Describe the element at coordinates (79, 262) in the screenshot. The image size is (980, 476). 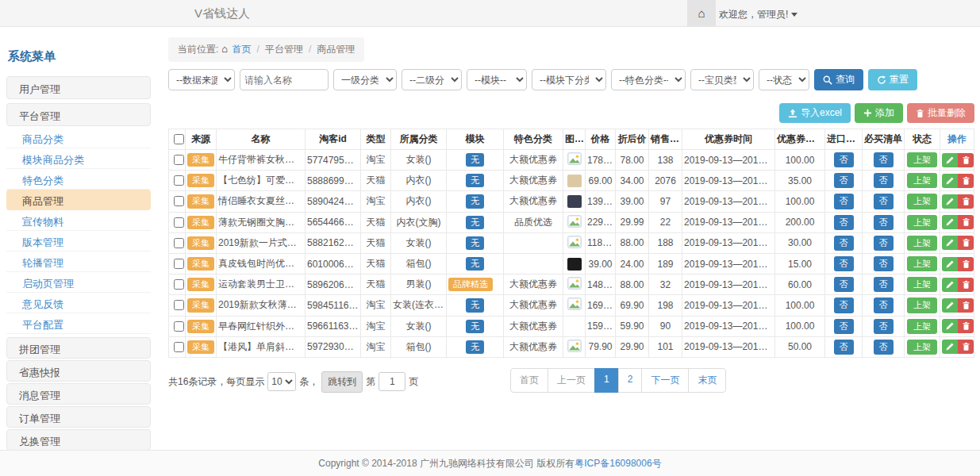
I see `sidebar-item: 轮播管理` at that location.